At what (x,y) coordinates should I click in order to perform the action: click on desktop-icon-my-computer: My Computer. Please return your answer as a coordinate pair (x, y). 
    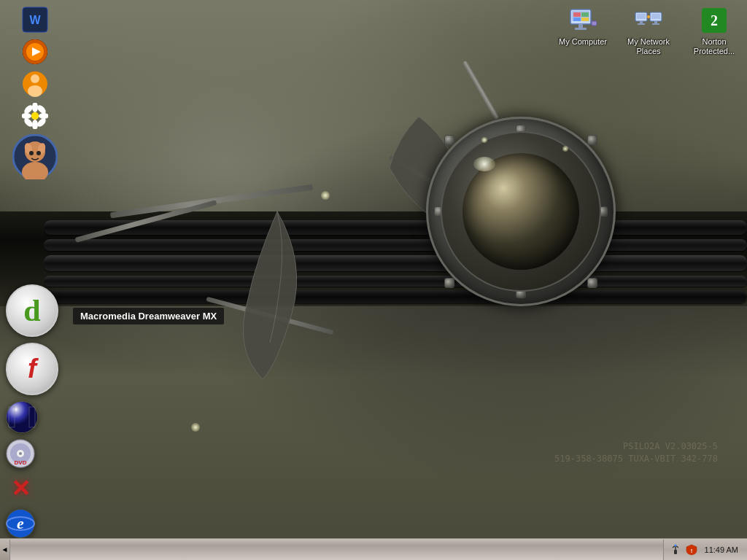
    Looking at the image, I should click on (583, 31).